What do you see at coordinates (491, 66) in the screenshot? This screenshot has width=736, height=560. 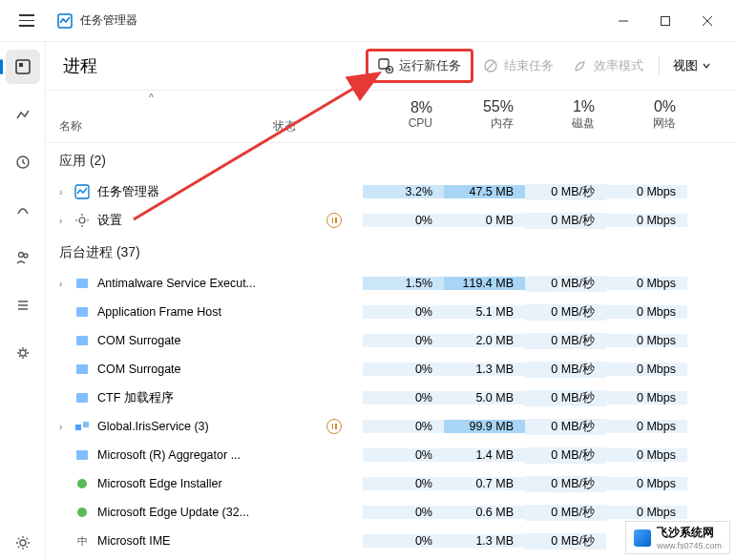 I see `end-task-icon` at bounding box center [491, 66].